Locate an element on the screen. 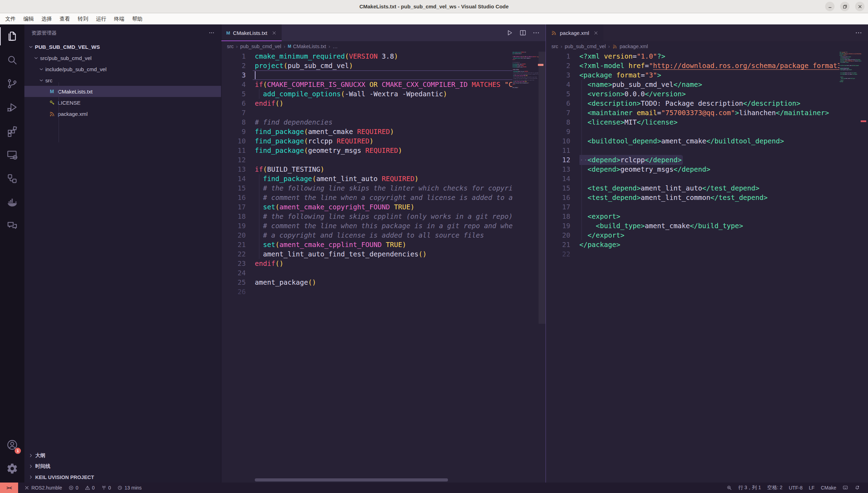 This screenshot has height=493, width=868. menu-item-5: 运行 is located at coordinates (101, 19).